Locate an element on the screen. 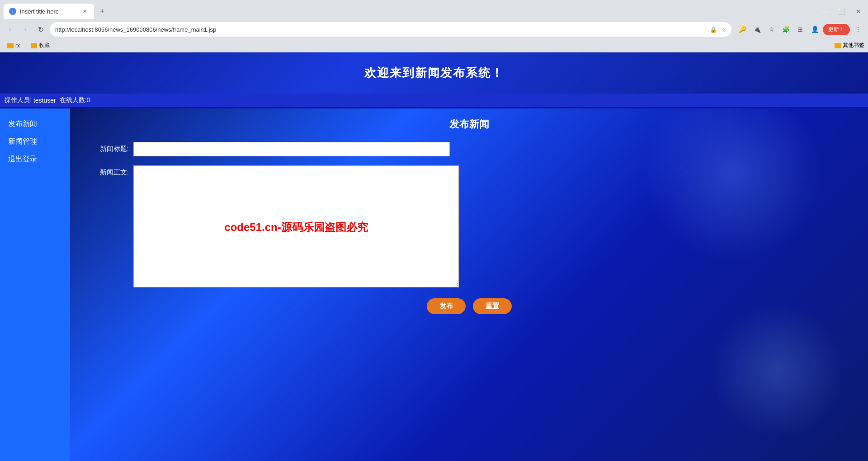 The width and height of the screenshot is (868, 461). form-title: 发布新闻 is located at coordinates (469, 124).